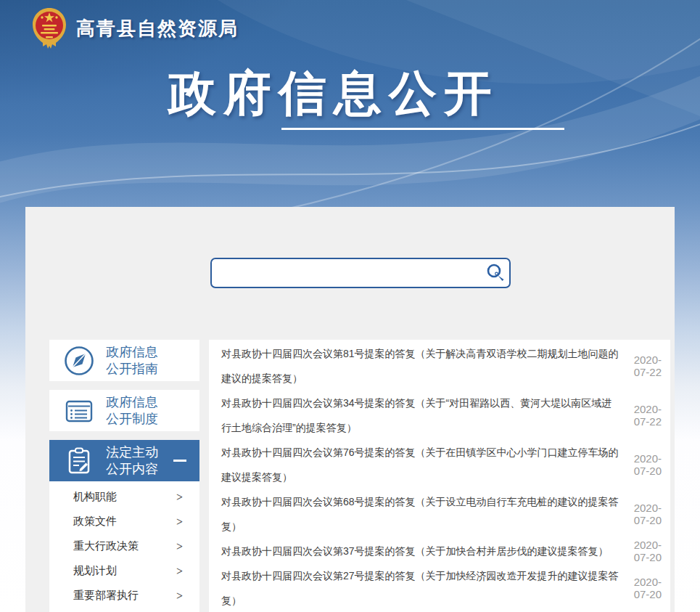 The image size is (700, 612). I want to click on page-title: 政府信息公开, so click(334, 94).